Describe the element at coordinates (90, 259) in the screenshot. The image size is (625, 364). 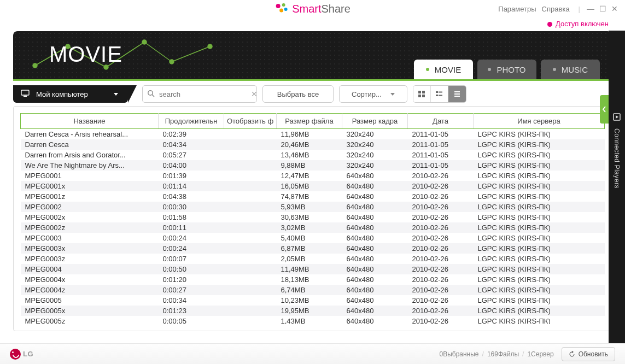
I see `cell-name: MPEG0003z` at that location.